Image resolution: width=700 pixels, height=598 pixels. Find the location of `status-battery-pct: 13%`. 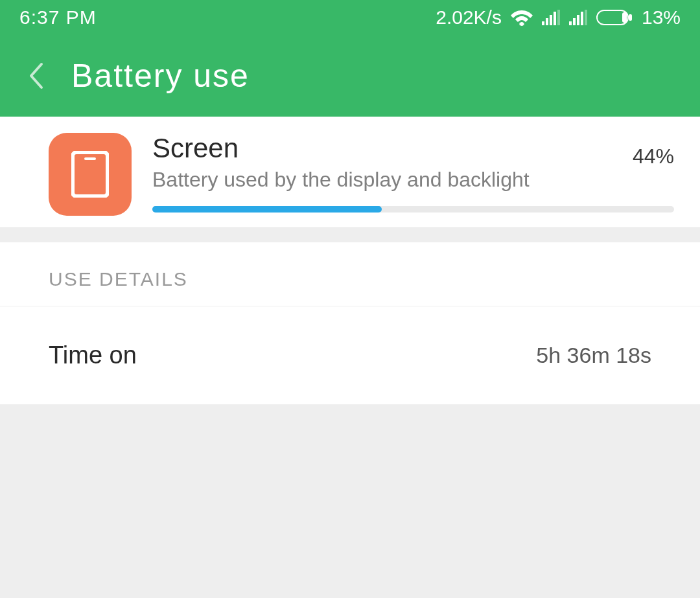

status-battery-pct: 13% is located at coordinates (661, 17).